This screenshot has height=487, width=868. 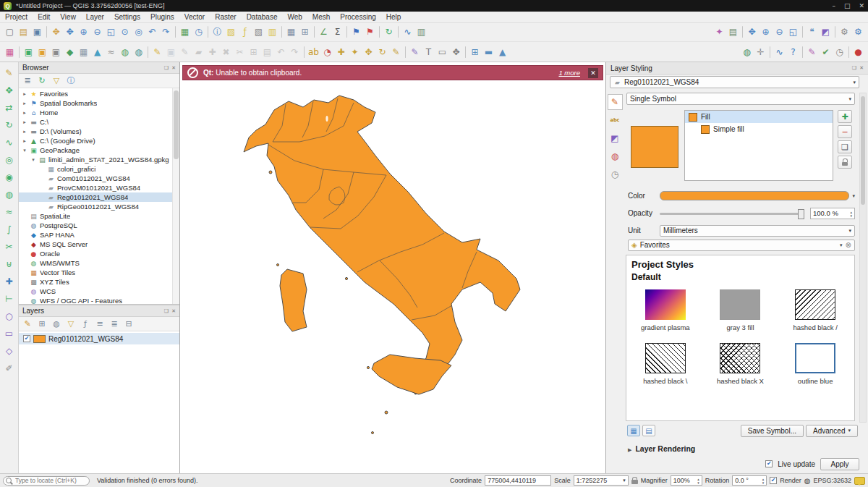 What do you see at coordinates (475, 52) in the screenshot?
I see `decoration-grid-icon: ⊞` at bounding box center [475, 52].